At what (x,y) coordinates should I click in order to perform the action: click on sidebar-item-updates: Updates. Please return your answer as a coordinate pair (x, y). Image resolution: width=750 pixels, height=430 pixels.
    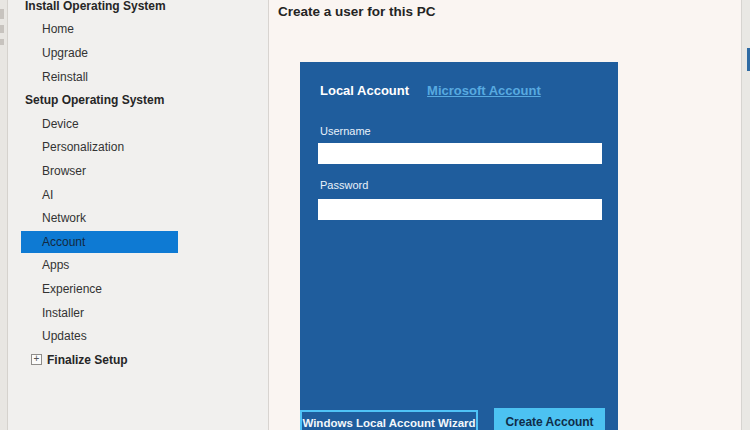
    Looking at the image, I should click on (138, 336).